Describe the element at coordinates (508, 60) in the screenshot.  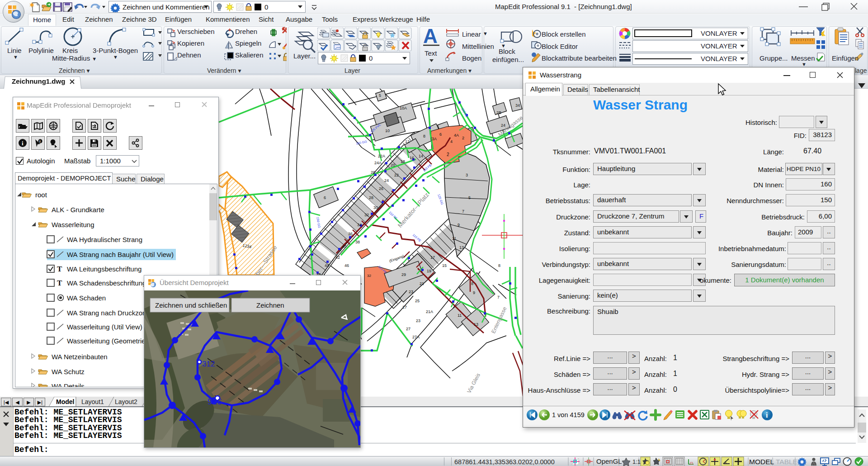
I see `svg-text: einfügen...` at that location.